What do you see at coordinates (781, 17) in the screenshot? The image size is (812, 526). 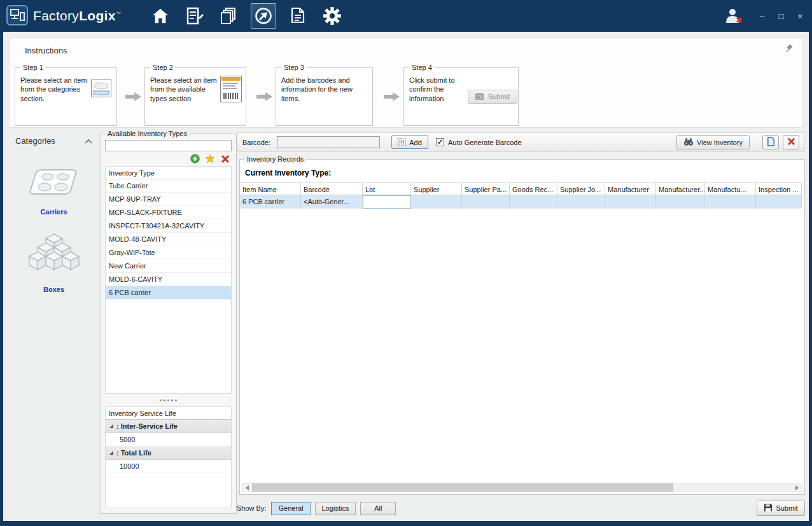 I see `maximize-button: □` at bounding box center [781, 17].